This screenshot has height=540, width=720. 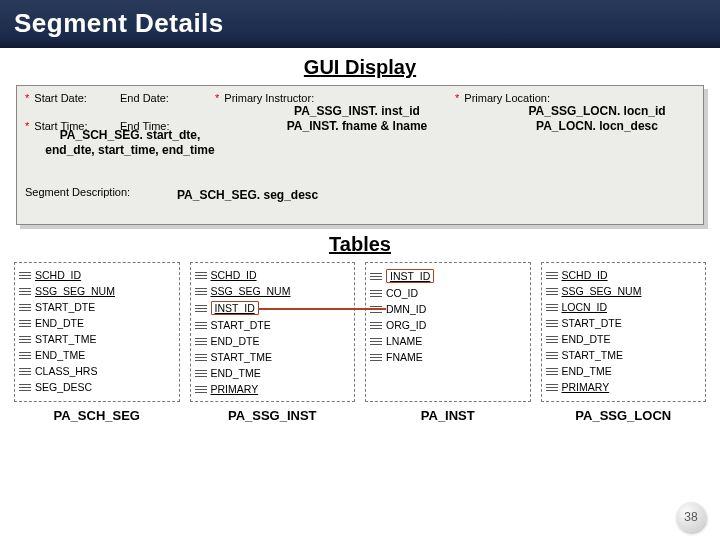 What do you see at coordinates (155, 98) in the screenshot?
I see `label-end-date: End Date:` at bounding box center [155, 98].